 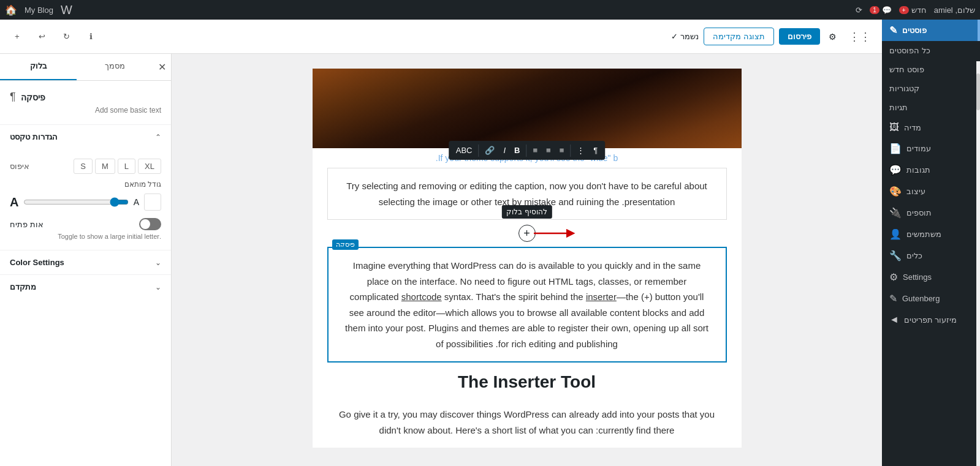 What do you see at coordinates (86, 67) in the screenshot?
I see `panel-tabs: ✕ מסמך בלוק` at bounding box center [86, 67].